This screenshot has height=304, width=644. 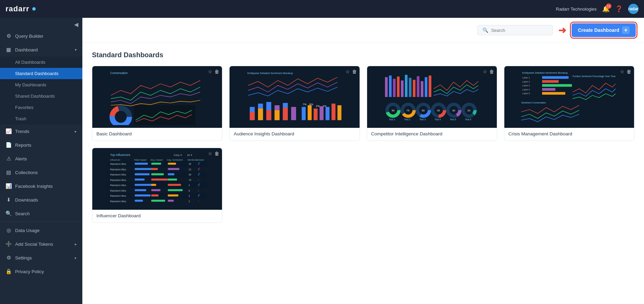 I want to click on svg-text: 75, so click(x=190, y=180).